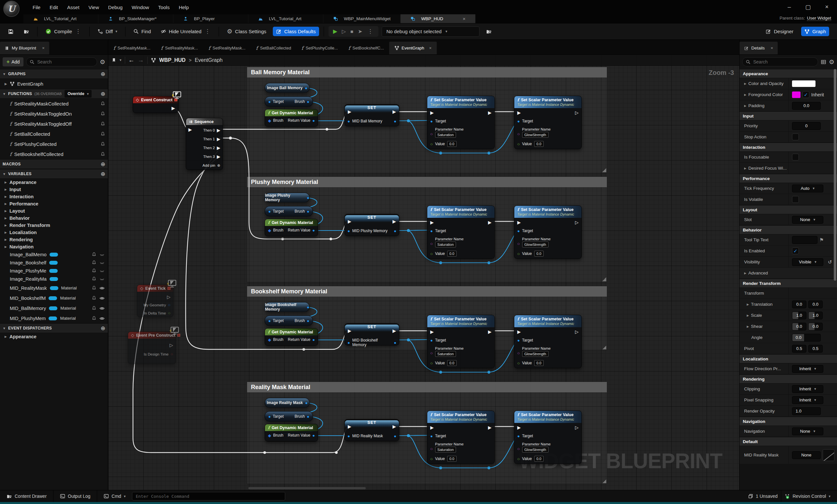 Image resolution: width=837 pixels, height=504 pixels. I want to click on asset-tab: LVL_Tutorial_Art ×, so click(286, 19).